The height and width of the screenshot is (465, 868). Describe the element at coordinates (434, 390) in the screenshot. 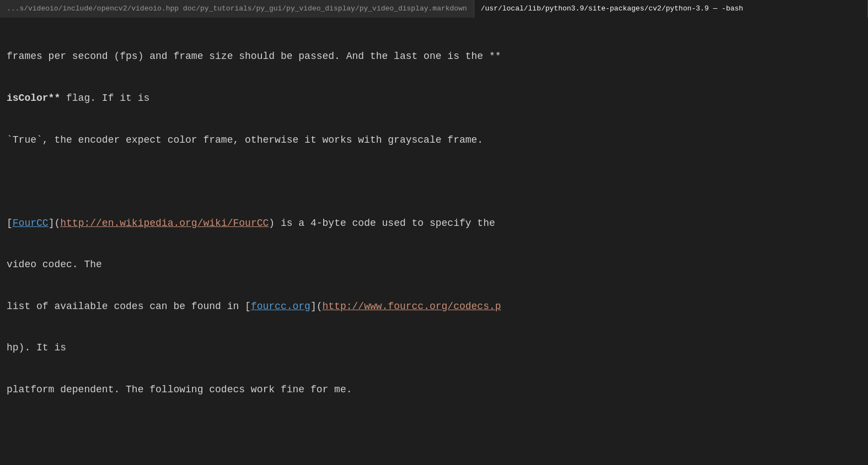

I see `line-9: platform dependent. The following codecs…` at that location.